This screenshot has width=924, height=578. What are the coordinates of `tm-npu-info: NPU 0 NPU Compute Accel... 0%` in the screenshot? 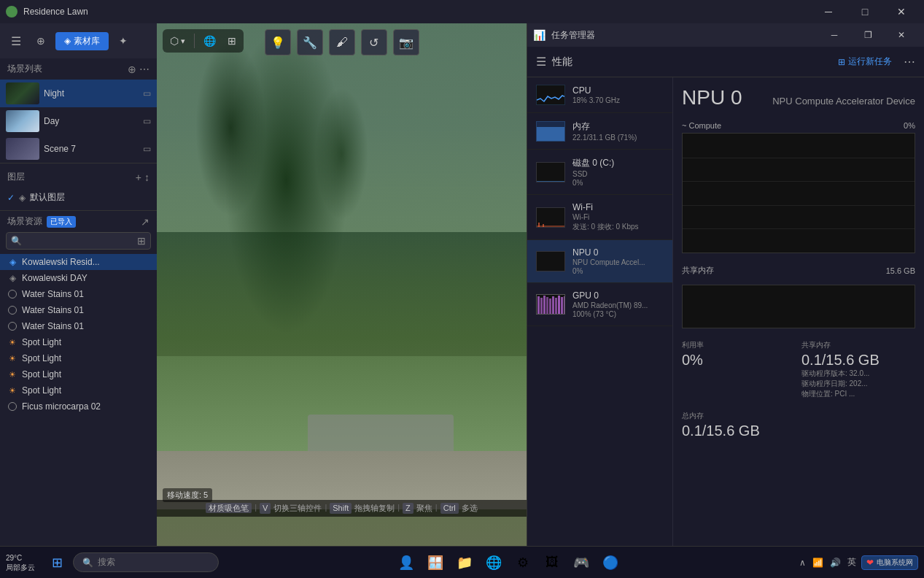 It's located at (618, 261).